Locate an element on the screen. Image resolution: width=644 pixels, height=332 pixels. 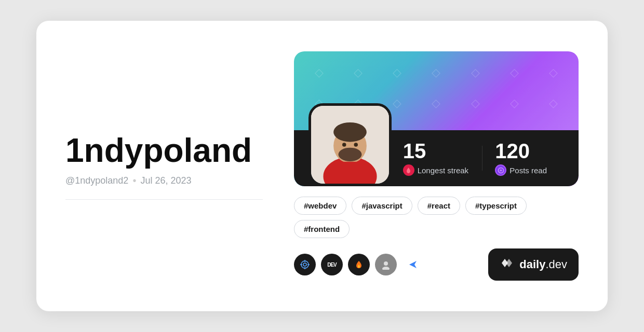
avatar is located at coordinates (350, 145).